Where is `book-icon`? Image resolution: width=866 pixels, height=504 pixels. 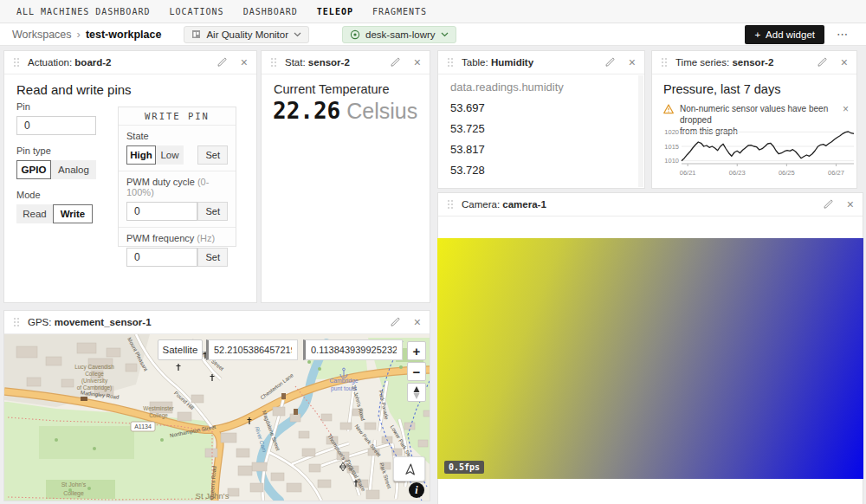 book-icon is located at coordinates (84, 398).